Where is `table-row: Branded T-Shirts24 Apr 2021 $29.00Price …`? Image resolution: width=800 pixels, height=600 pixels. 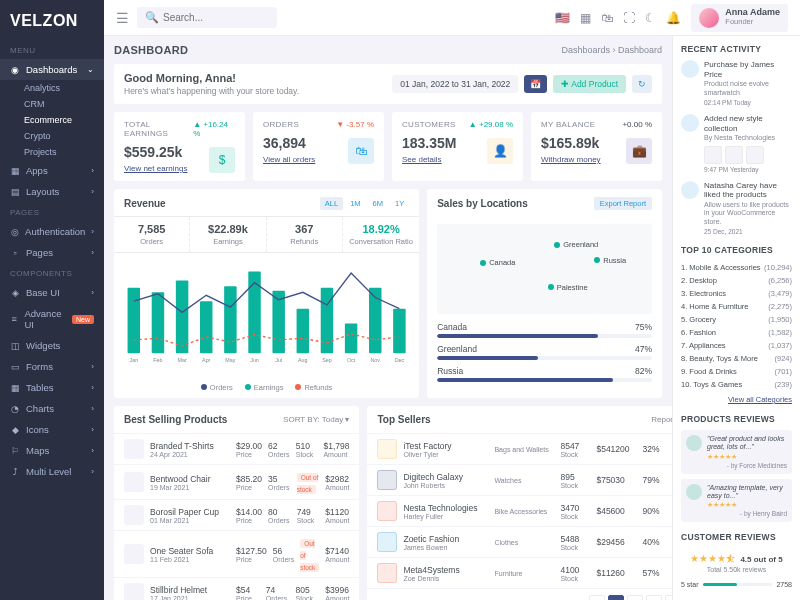
table-row: Branded T-Shirts24 Apr 2021 $29.00Price … is located at coordinates (236, 448).